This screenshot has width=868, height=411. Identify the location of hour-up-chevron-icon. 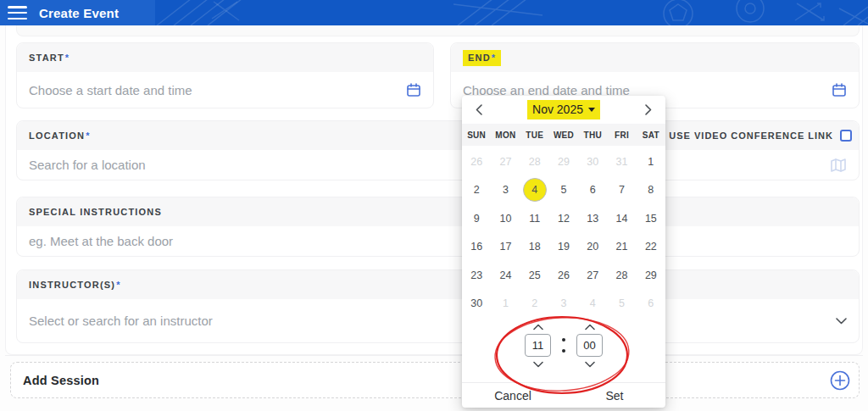
(538, 327).